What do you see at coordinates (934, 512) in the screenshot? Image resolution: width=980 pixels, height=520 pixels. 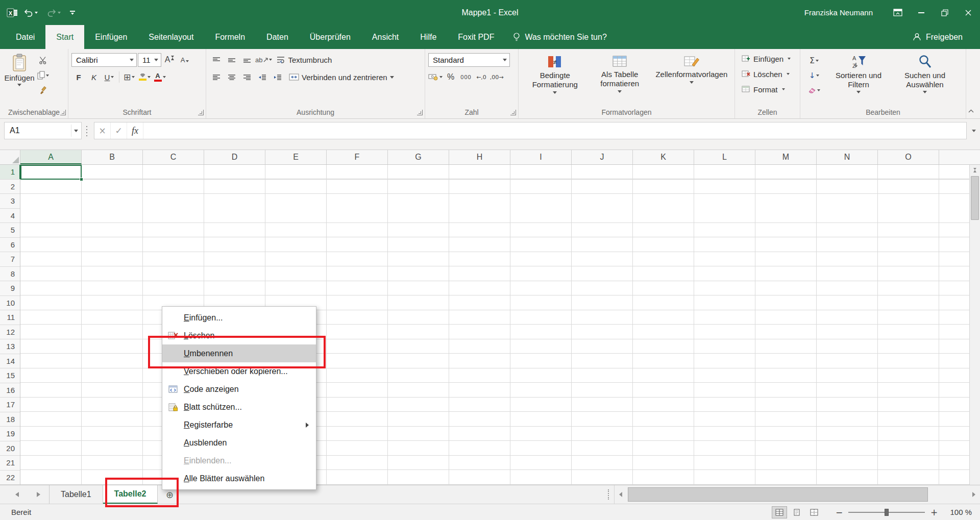 I see `zoom-in-button: +` at bounding box center [934, 512].